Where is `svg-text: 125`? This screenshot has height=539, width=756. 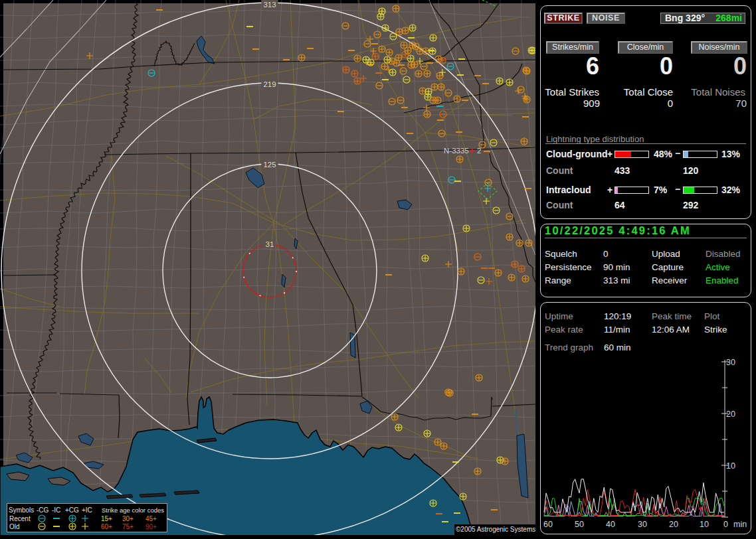
svg-text: 125 is located at coordinates (270, 165).